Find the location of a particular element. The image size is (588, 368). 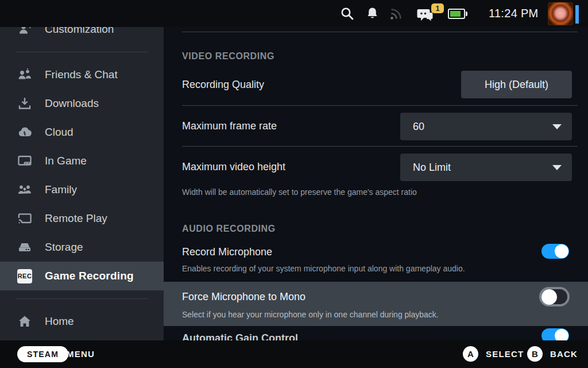

max-frame-rate-label: Maximum frame rate is located at coordinates (230, 126).